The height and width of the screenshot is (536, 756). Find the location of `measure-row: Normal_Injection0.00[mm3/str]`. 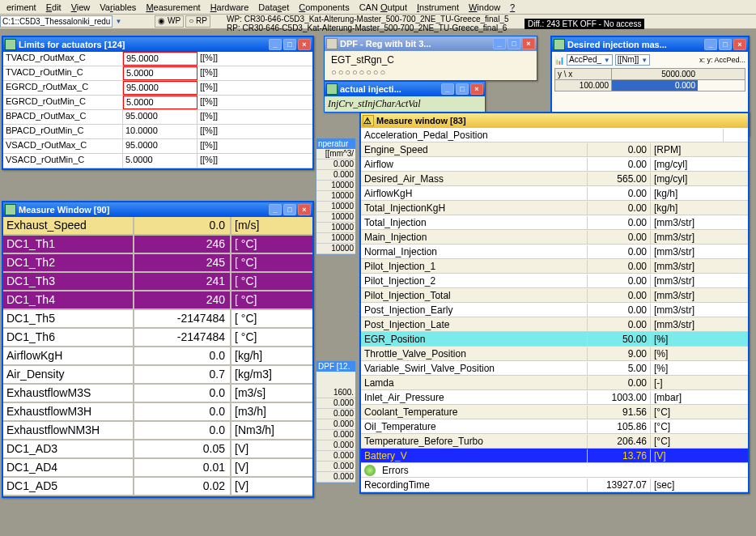

measure-row: Normal_Injection0.00[mm3/str] is located at coordinates (554, 252).